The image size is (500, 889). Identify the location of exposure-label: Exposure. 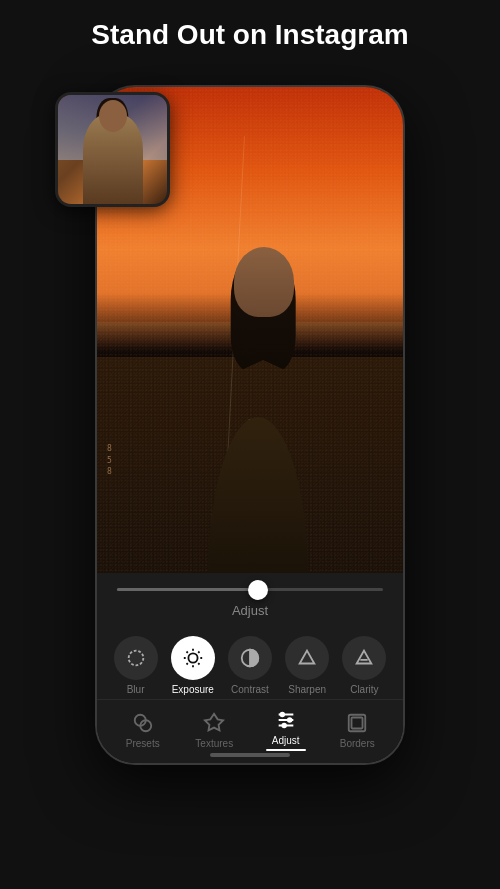
(193, 690).